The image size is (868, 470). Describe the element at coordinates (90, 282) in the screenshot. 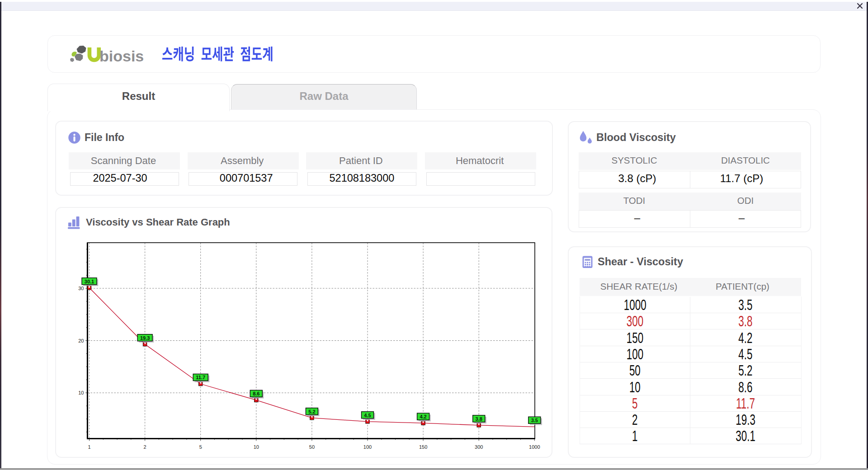

I see `svg-text: 30.1` at that location.